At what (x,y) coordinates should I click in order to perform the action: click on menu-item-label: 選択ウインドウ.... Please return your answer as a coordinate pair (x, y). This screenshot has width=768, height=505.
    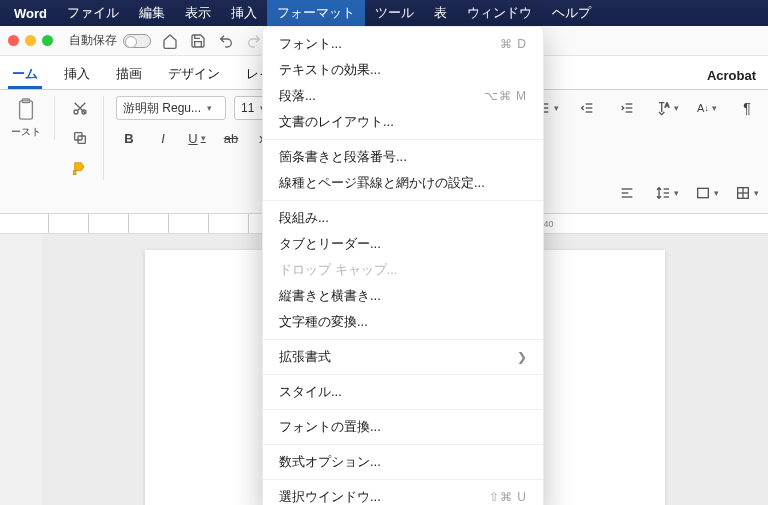
    Looking at the image, I should click on (330, 496).